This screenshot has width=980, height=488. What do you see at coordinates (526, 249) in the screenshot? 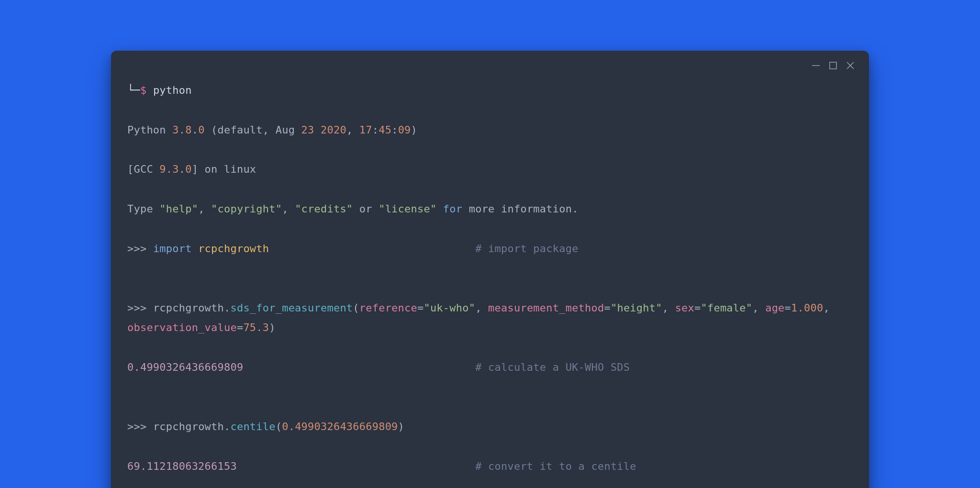
I see `comment-import: # import package` at bounding box center [526, 249].